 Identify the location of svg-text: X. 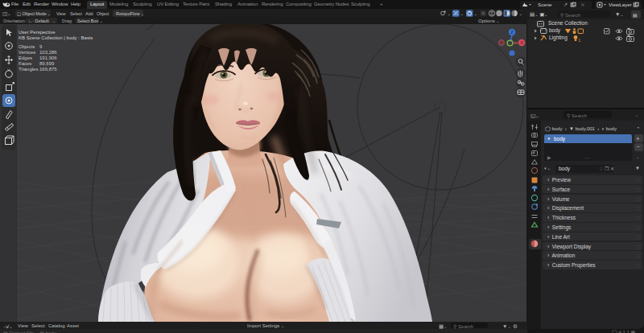
(522, 43).